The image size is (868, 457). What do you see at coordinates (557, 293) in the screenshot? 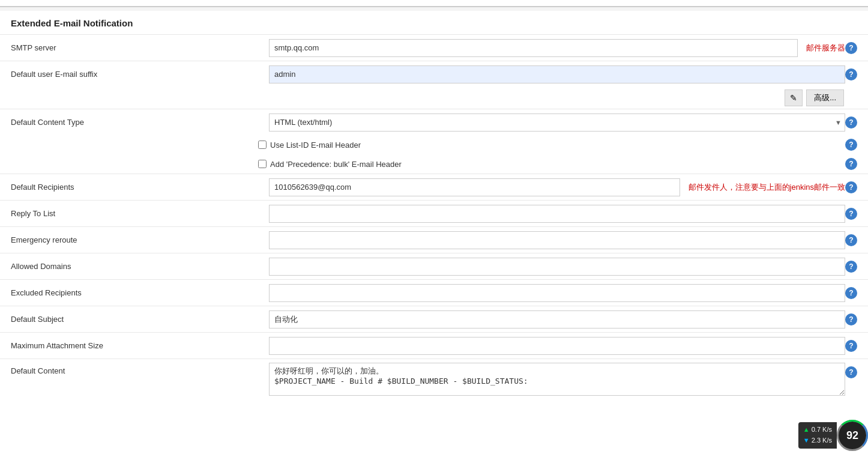
I see `excluded-recipients-field` at bounding box center [557, 293].